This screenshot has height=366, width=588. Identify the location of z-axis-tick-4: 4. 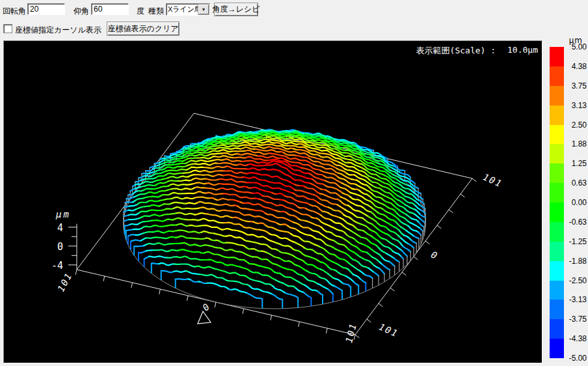
(53, 228).